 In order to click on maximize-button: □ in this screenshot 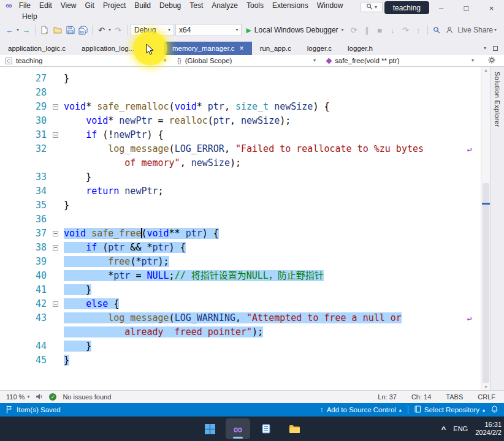, I will do `click(466, 8)`.